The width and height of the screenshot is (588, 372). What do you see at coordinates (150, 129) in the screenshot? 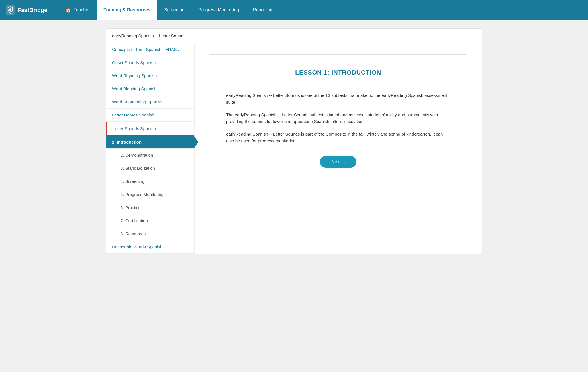
I see `sidebar-item-lettersounds: Letter Sounds Spanish` at bounding box center [150, 129].